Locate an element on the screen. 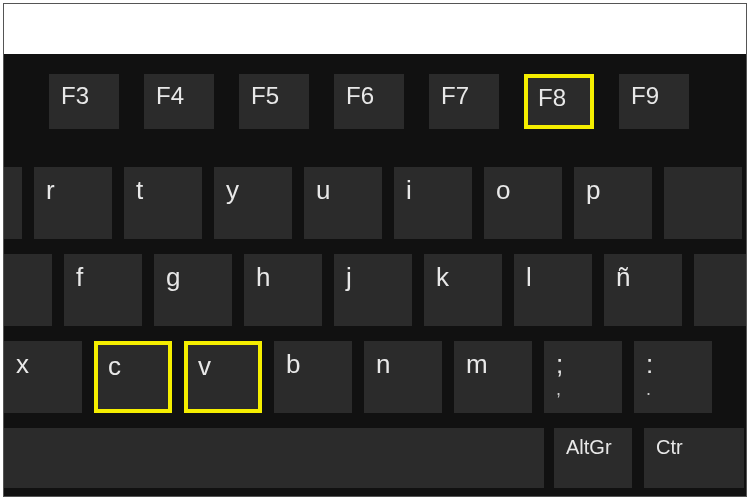 The image size is (750, 500). key-label: t is located at coordinates (140, 190).